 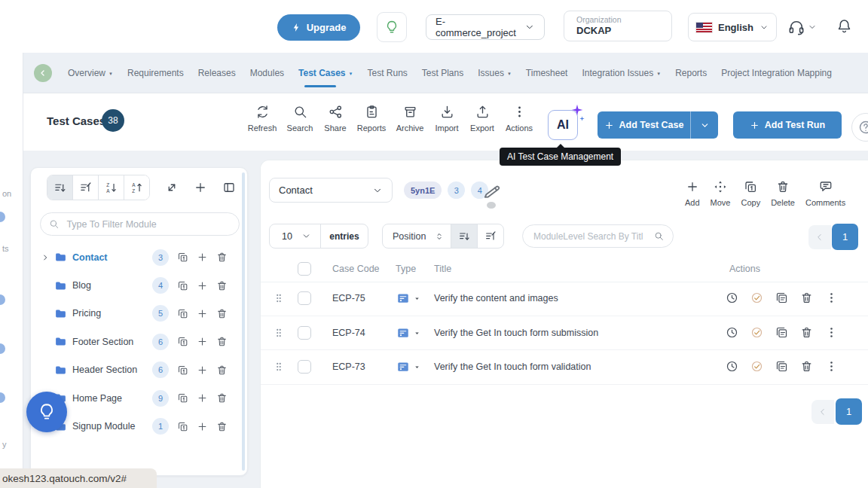 I want to click on case-title: Verify the Get In touch form submission, so click(x=516, y=333).